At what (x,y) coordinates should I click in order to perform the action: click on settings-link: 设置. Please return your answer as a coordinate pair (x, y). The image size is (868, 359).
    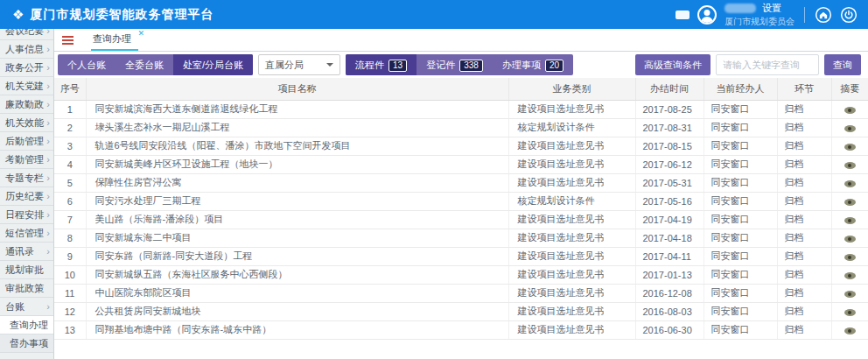
    Looking at the image, I should click on (772, 9).